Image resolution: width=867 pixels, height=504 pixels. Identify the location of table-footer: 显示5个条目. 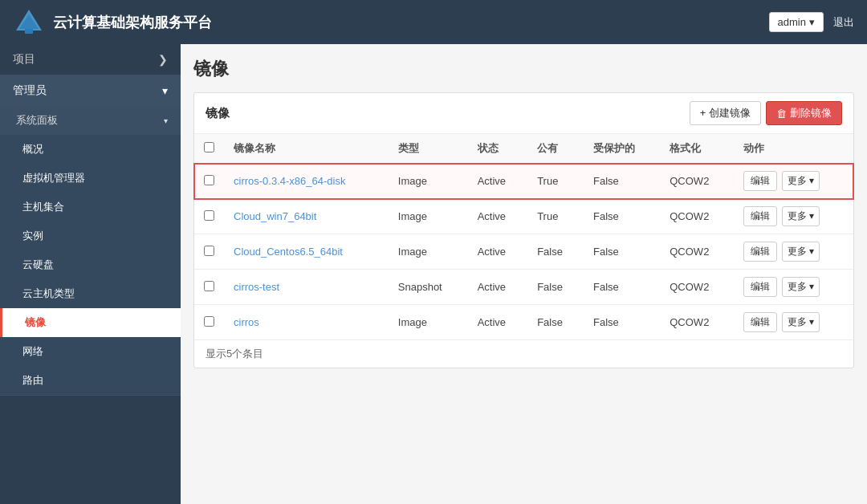
(523, 353).